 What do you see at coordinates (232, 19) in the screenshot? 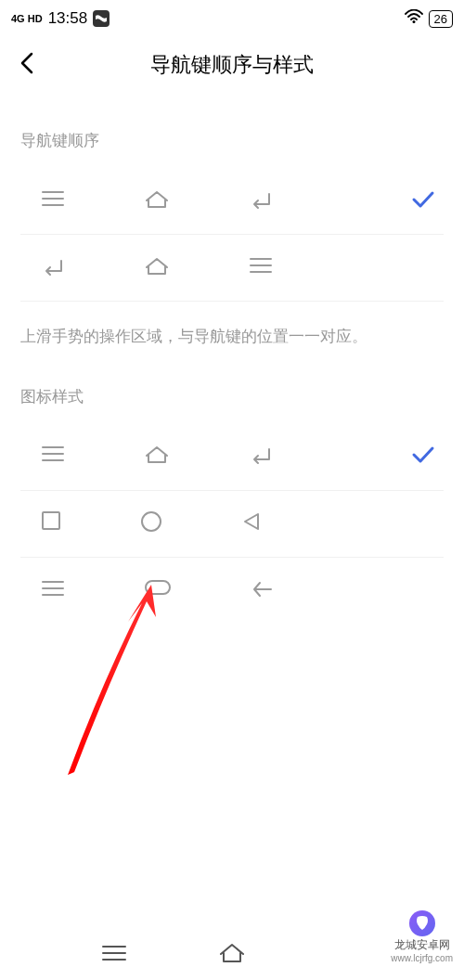
I see `status-bar: 4G HD 13:58 26` at bounding box center [232, 19].